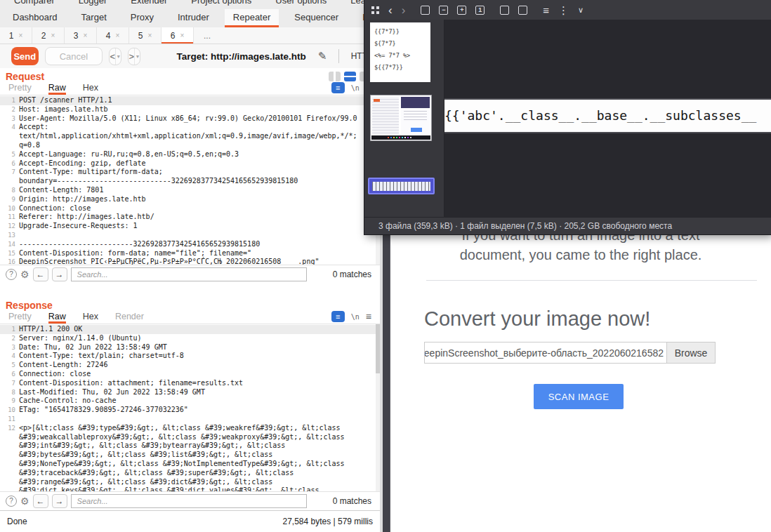 This screenshot has width=771, height=532. Describe the element at coordinates (190, 4) in the screenshot. I see `burp-top-menu-tabs: ComparerLoggerExtenderProject optionsUse…` at that location.